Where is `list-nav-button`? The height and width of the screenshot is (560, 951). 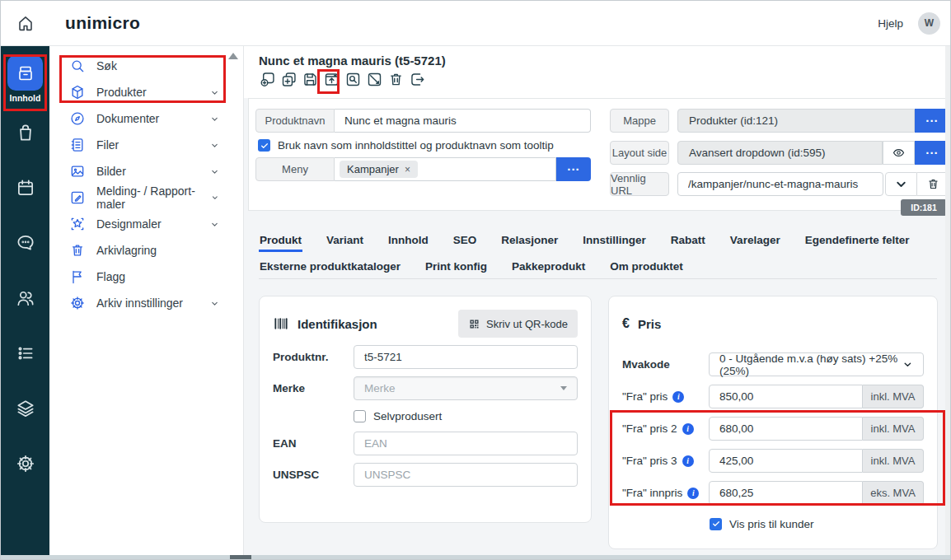
list-nav-button is located at coordinates (26, 353).